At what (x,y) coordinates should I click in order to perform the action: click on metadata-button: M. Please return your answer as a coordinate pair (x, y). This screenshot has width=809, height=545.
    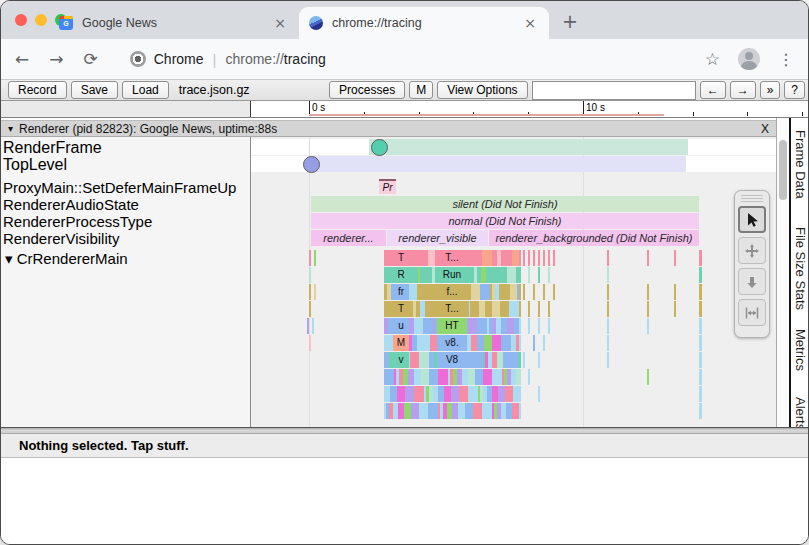
    Looking at the image, I should click on (421, 90).